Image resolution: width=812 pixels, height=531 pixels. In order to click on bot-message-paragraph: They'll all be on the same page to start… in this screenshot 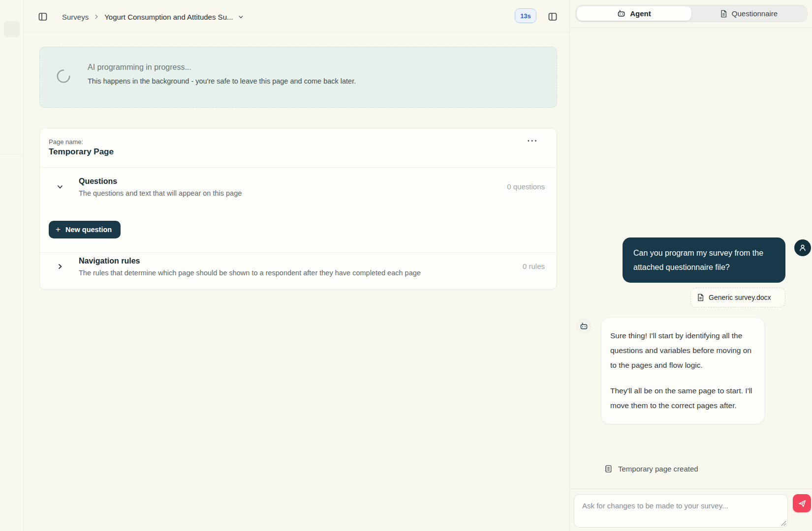, I will do `click(683, 398)`.